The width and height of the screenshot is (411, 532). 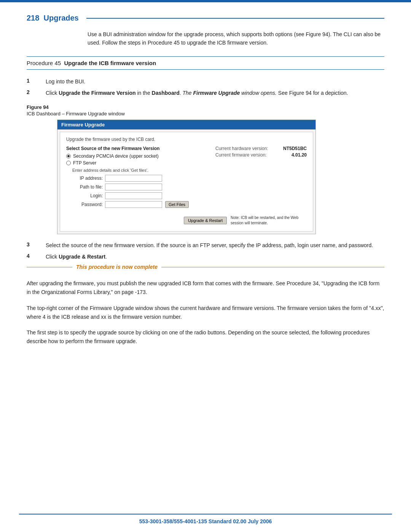 I want to click on get-files-button: Get Files, so click(x=177, y=204).